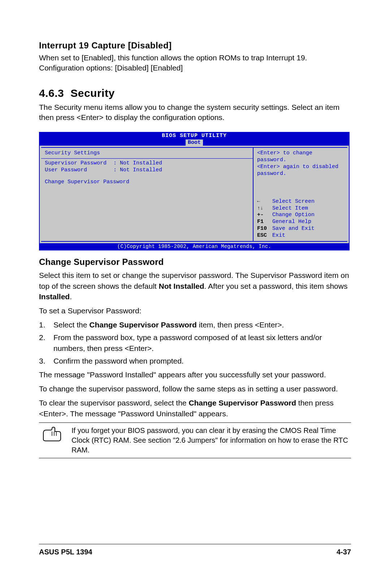 This screenshot has height=588, width=390. Describe the element at coordinates (265, 209) in the screenshot. I see `updown-arrow-icon: ↑↓` at that location.